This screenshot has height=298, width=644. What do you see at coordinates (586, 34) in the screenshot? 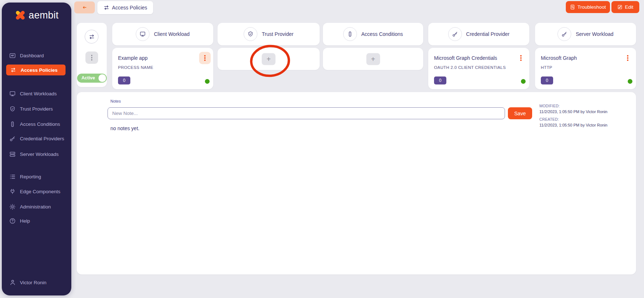
I see `column-header-server-workload: Server Workload` at bounding box center [586, 34].